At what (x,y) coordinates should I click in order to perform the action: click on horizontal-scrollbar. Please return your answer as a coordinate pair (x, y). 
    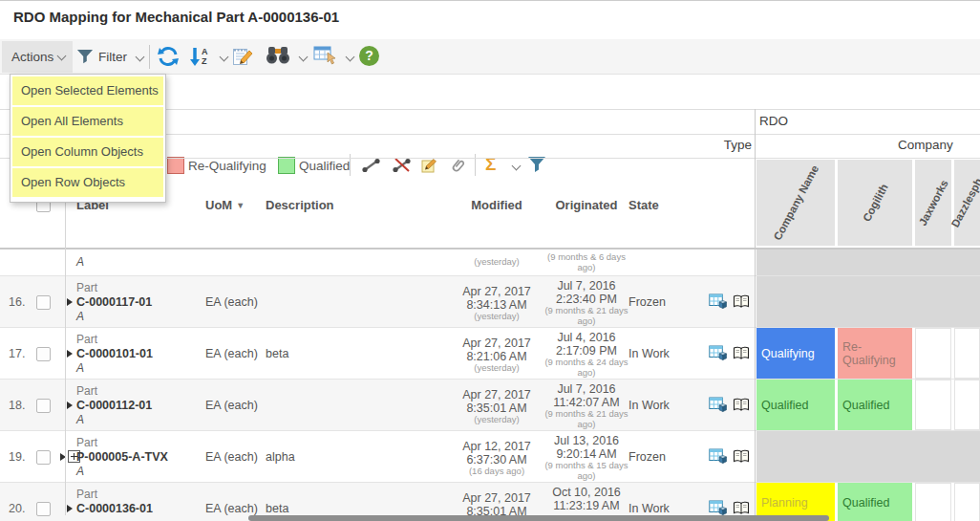
    Looking at the image, I should click on (539, 518).